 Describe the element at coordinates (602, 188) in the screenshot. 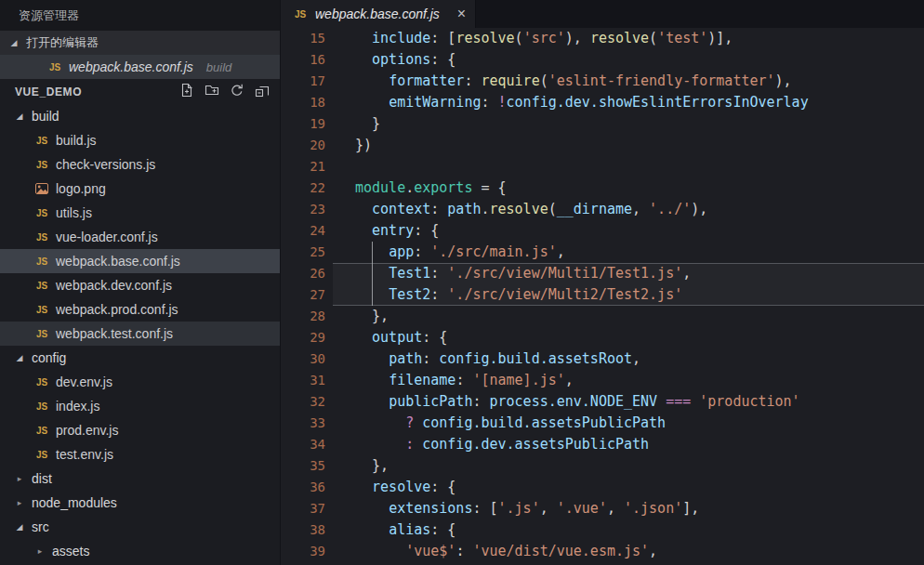

I see `code-line: 22module.exports = {` at that location.